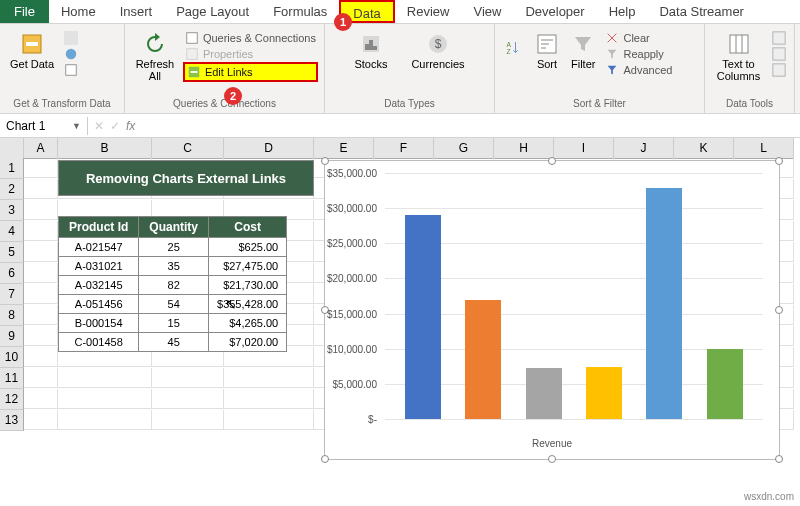 Image resolution: width=800 pixels, height=506 pixels. I want to click on row-header: 11, so click(12, 378).